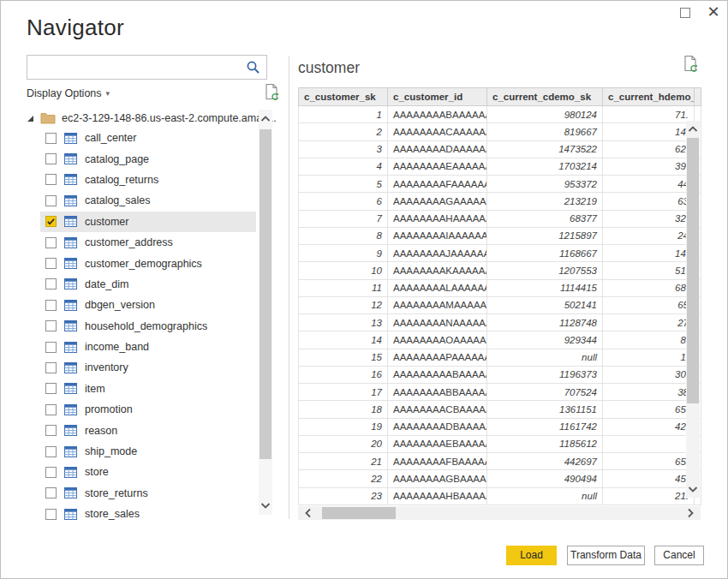 The image size is (728, 579). What do you see at coordinates (438, 218) in the screenshot?
I see `cell-customer-id: AAAAAAAAHAAAAAAA` at bounding box center [438, 218].